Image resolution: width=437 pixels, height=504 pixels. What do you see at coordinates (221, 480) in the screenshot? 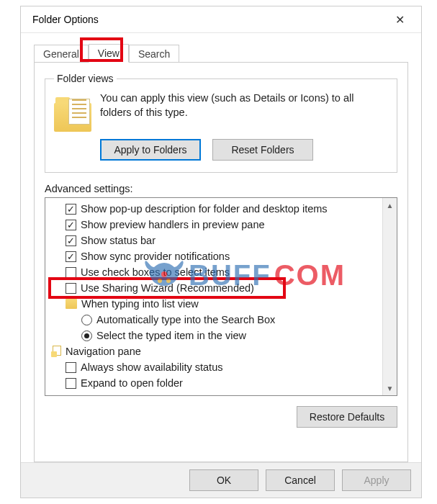
I see `dialog-footer: OK Cancel Apply` at bounding box center [221, 480].